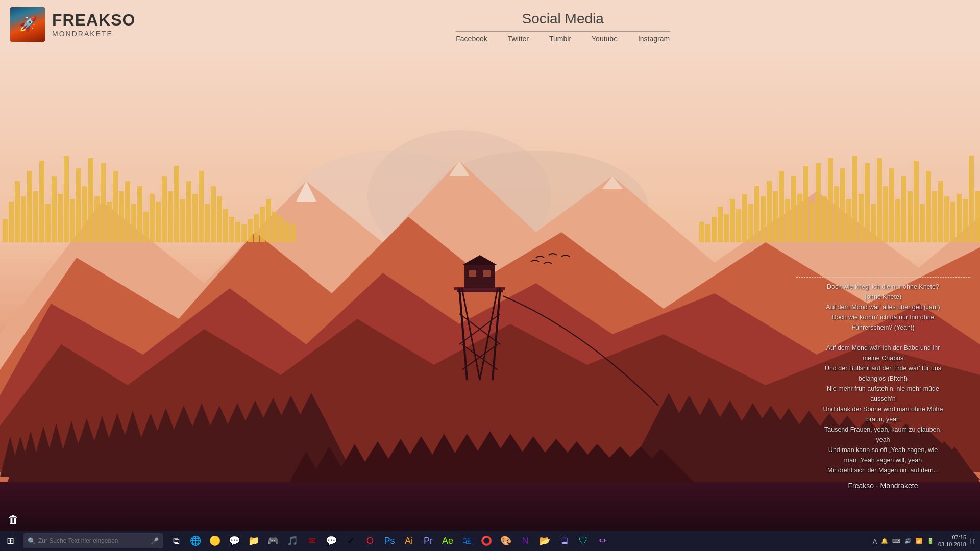  I want to click on lyrics-line-12: Und dank der Sonne wird man ohne Mühe, so click(883, 409).